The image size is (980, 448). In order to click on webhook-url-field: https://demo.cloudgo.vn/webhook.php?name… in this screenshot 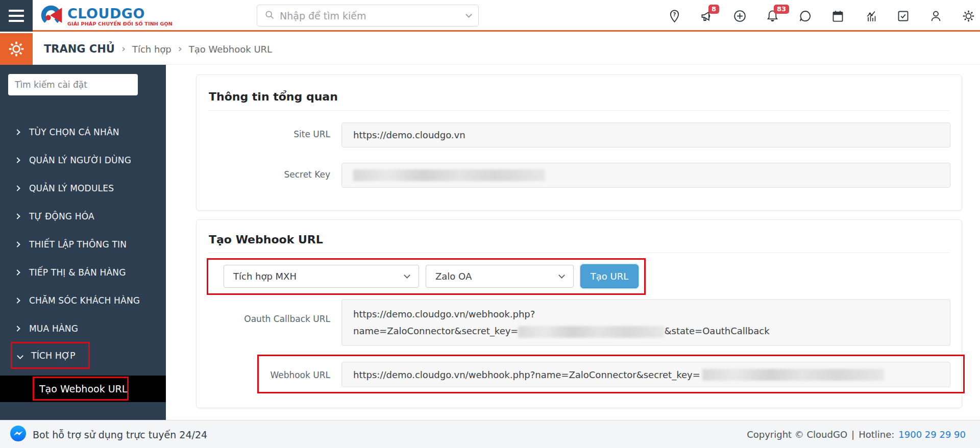, I will do `click(646, 375)`.